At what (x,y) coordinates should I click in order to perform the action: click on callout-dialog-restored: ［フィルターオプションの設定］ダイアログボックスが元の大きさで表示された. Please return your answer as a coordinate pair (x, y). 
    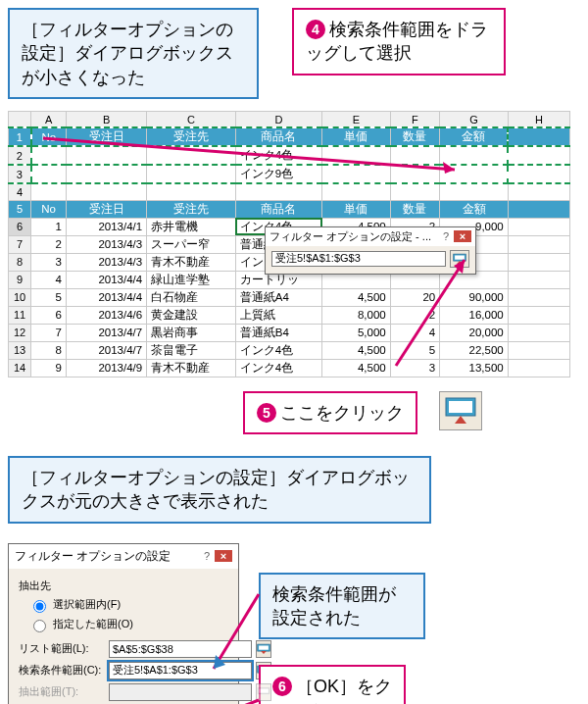
    Looking at the image, I should click on (220, 490).